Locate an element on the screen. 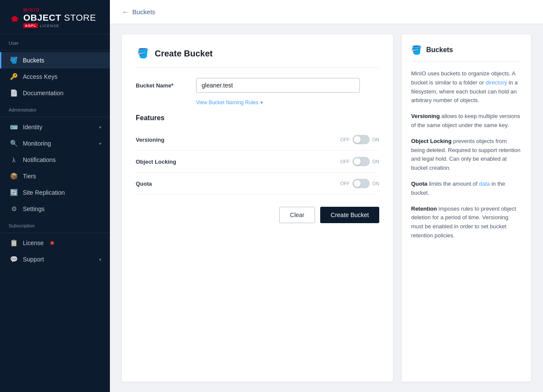 This screenshot has width=543, height=392. logo-license: AGPL LICENSE is located at coordinates (59, 26).